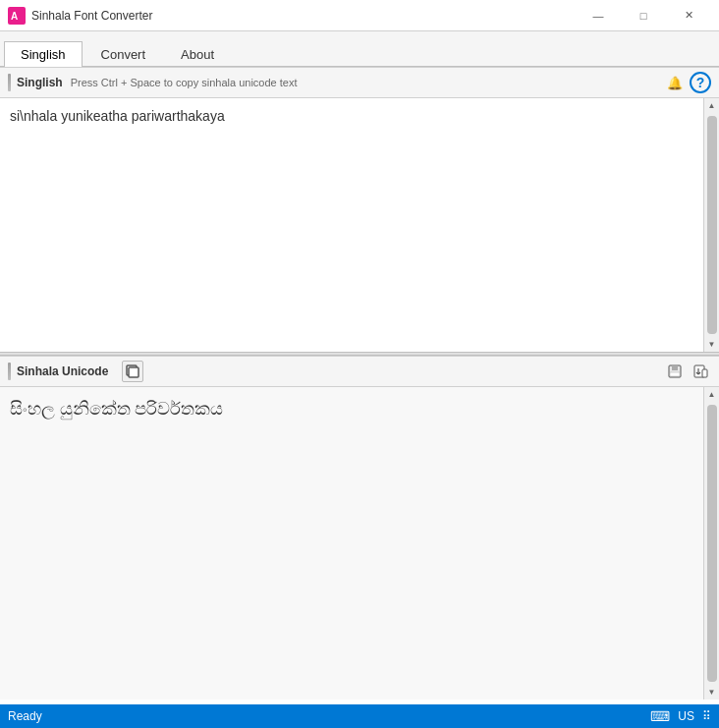  Describe the element at coordinates (14, 16) in the screenshot. I see `svg-text: A` at that location.